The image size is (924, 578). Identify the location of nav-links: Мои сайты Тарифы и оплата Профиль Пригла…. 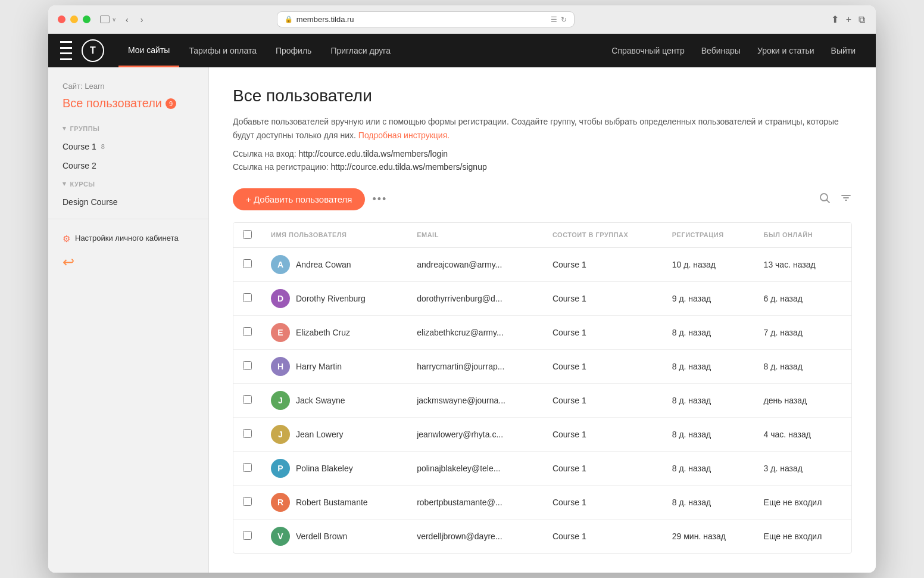
(260, 51).